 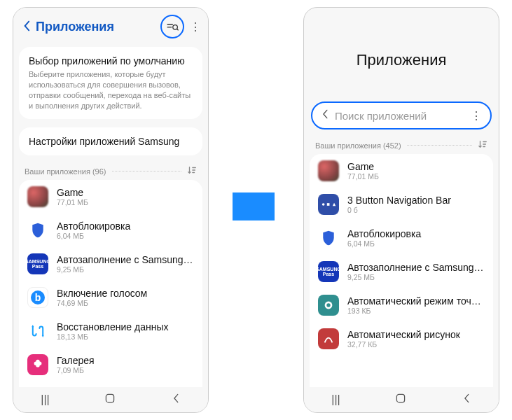 I want to click on app-name: Включение голосом, so click(x=125, y=293).